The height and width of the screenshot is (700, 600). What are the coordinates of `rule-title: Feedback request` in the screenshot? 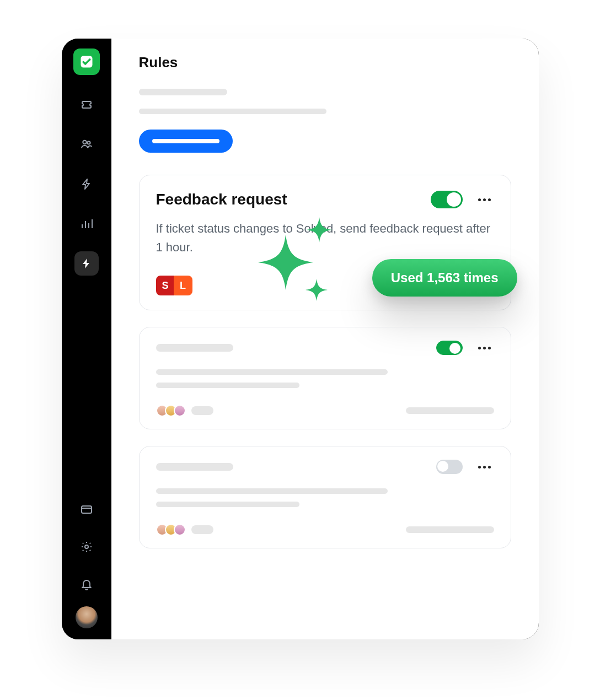 It's located at (222, 200).